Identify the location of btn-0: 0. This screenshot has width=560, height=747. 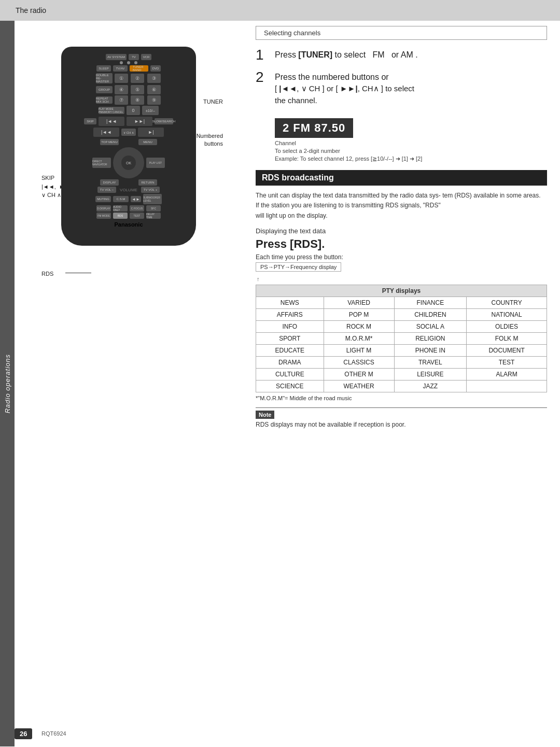
(133, 110).